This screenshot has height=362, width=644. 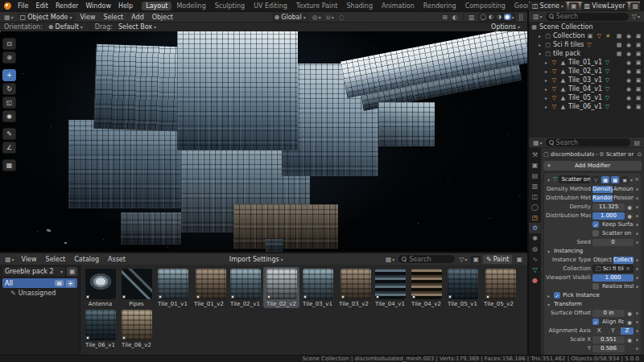 What do you see at coordinates (100, 288) in the screenshot?
I see `asset-item: Antenna` at bounding box center [100, 288].